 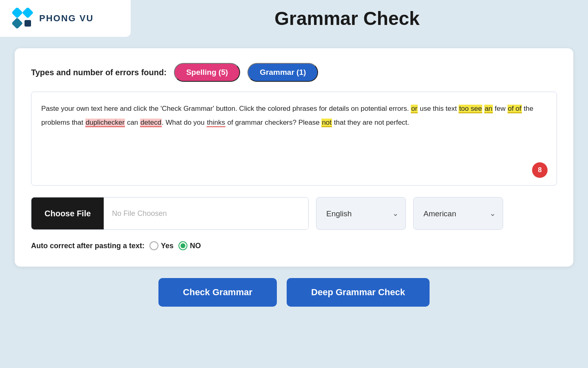 I want to click on language-dropdown: English, so click(x=361, y=213).